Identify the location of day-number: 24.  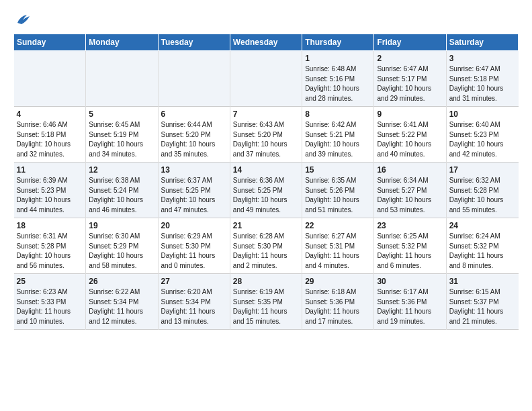
(482, 226).